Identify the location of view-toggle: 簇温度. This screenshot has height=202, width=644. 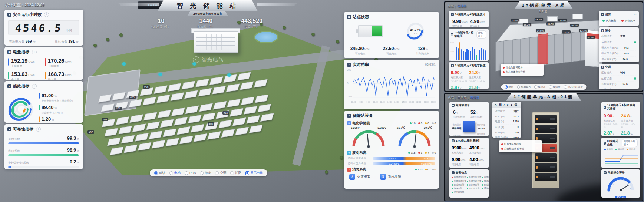
(555, 87).